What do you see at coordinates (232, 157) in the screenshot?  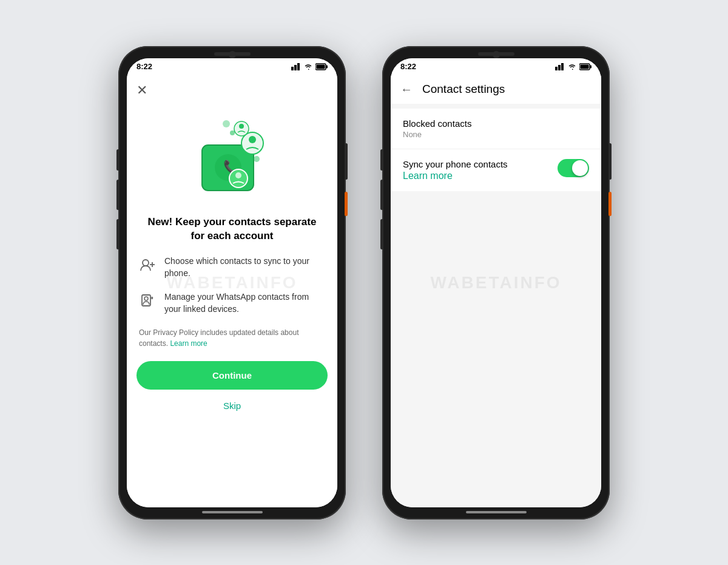 I see `contacts-illustration: 📞` at bounding box center [232, 157].